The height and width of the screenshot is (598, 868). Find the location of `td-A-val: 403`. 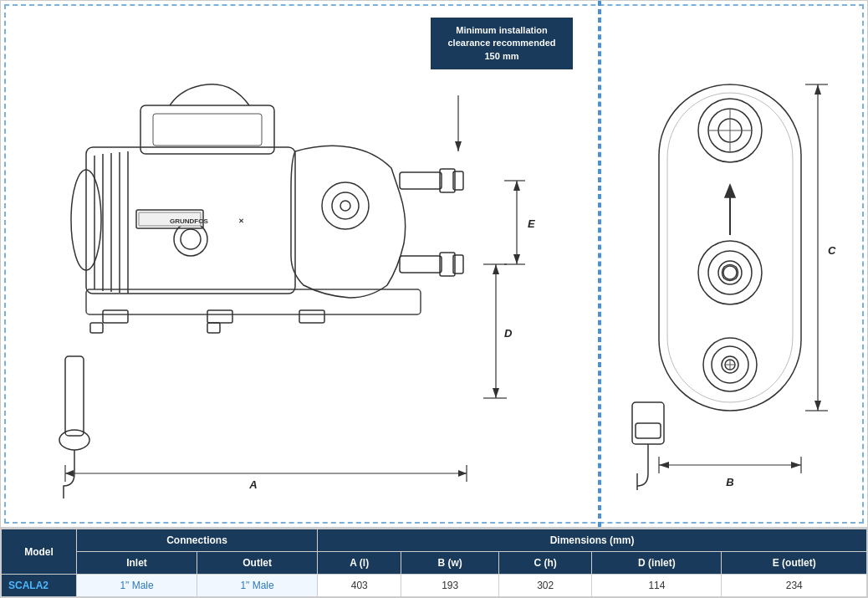

td-A-val: 403 is located at coordinates (360, 585).